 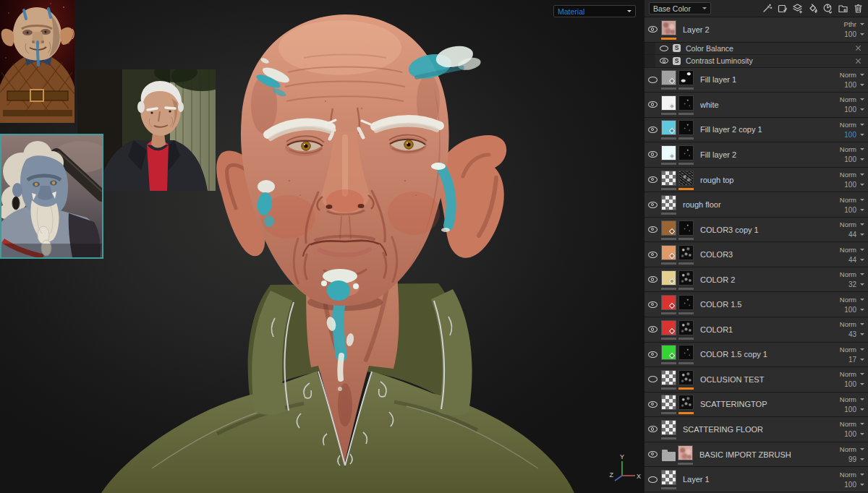 I want to click on viewport-shader-dropdown: Material, so click(x=595, y=12).